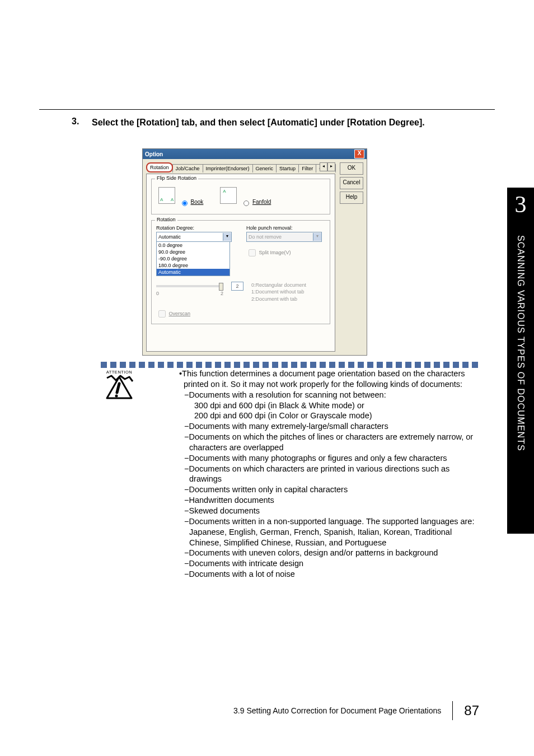  Describe the element at coordinates (318, 458) in the screenshot. I see `att-i4: Documents with many photographs or figur…` at that location.